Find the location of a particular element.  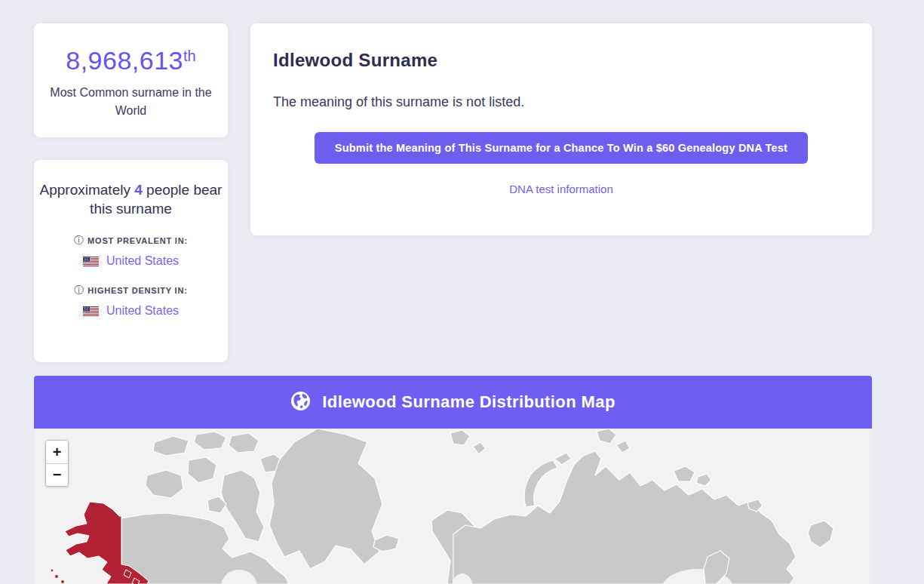

rank-number-line: 8,968,613th is located at coordinates (131, 60).